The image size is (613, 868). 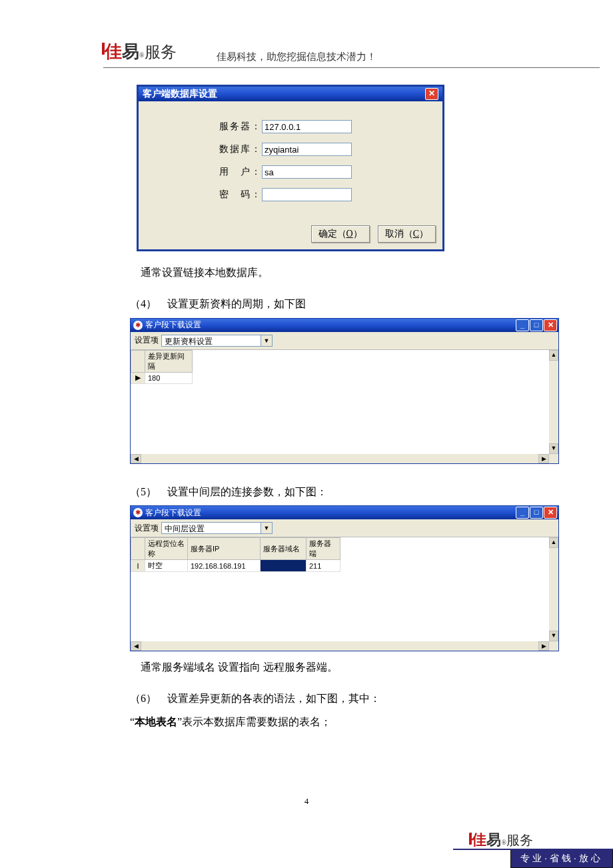 I want to click on row-marker: I, so click(x=139, y=566).